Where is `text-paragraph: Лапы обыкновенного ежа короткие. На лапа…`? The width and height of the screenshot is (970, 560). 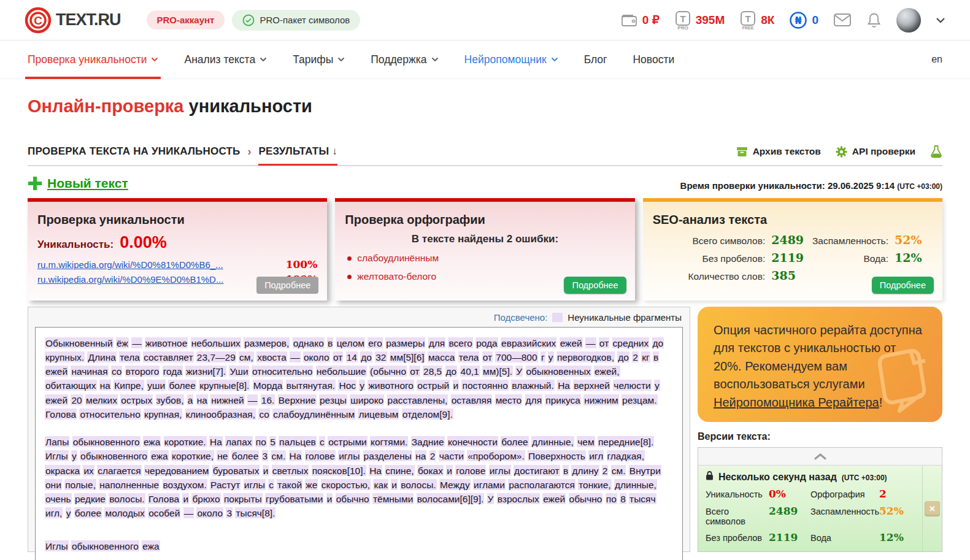 text-paragraph: Лапы обыкновенного ежа короткие. На лапа… is located at coordinates (359, 478).